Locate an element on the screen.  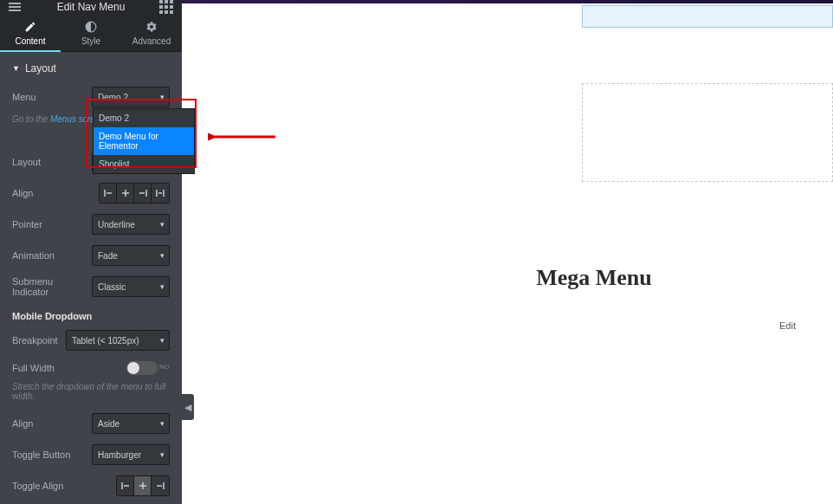
tab-label: Content is located at coordinates (29, 42).